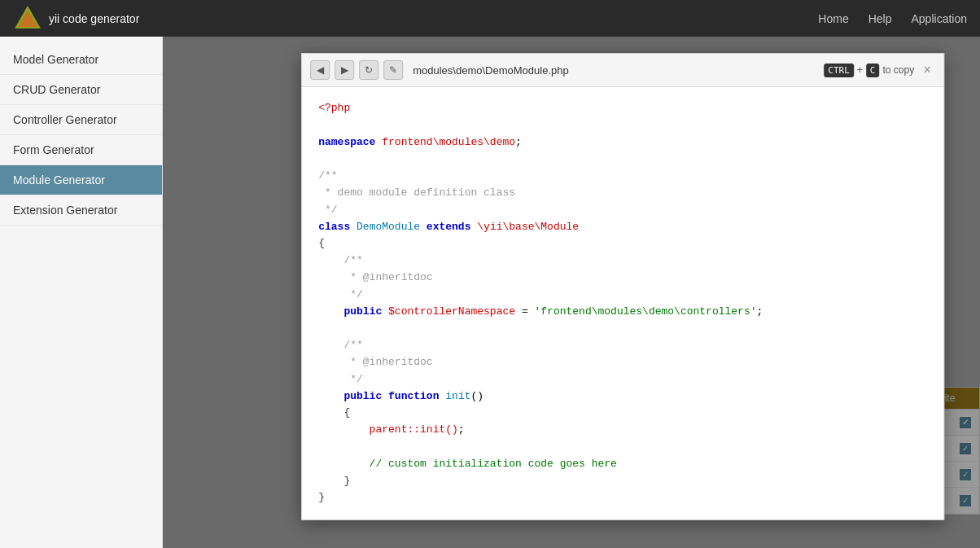 This screenshot has height=548, width=980. I want to click on file-path: modules\demo\DemoModule.php, so click(614, 70).